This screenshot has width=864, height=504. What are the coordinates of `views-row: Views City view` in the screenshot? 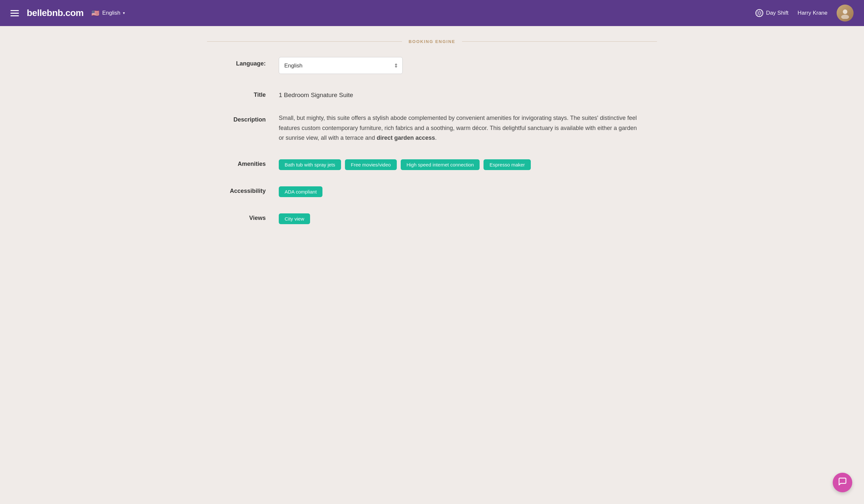 It's located at (432, 218).